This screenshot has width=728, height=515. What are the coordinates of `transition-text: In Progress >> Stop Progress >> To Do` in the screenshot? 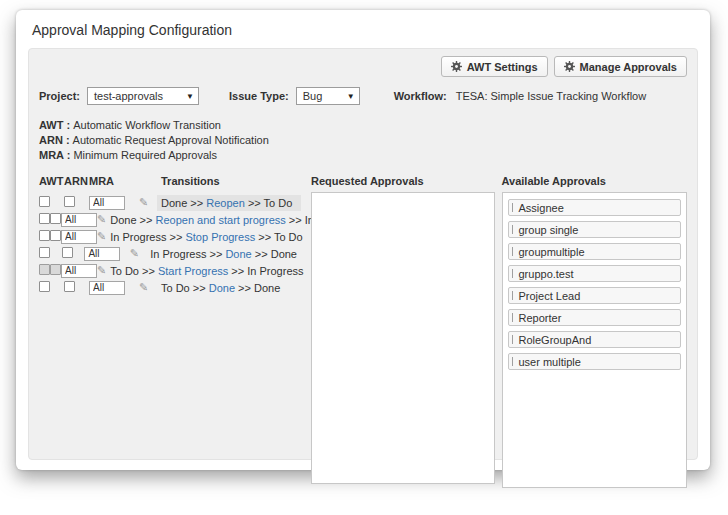 It's located at (206, 237).